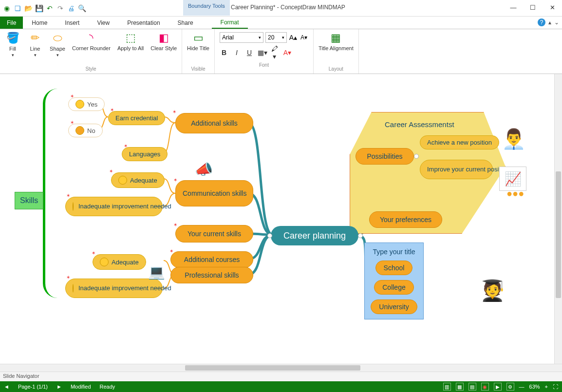  I want to click on clear-icon: ◧, so click(164, 38).